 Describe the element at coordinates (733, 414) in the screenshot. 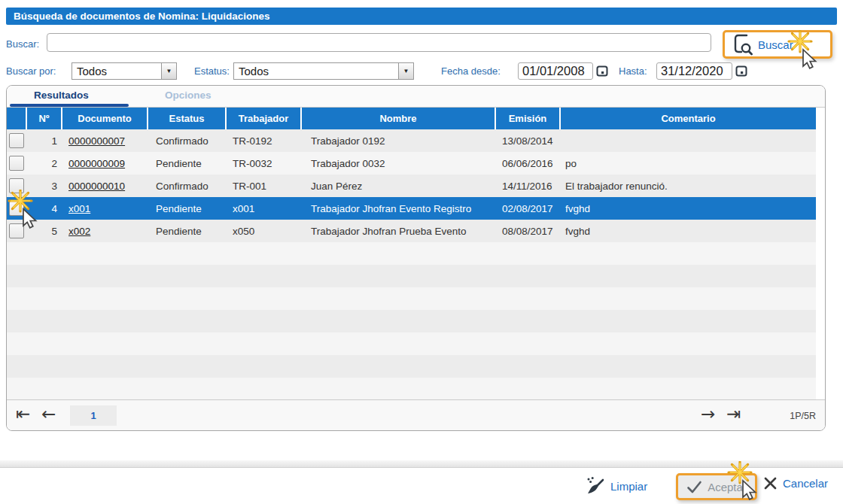

I see `pagination-last-button: ⇥` at that location.